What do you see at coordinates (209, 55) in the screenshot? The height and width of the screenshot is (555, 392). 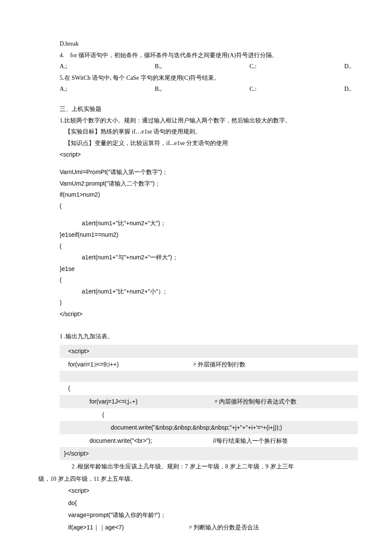 I see `q4-text: 4. for 循环语句中，初始条件，循环条件与迭代条件之间要使用(A)符号进行分…` at bounding box center [209, 55].